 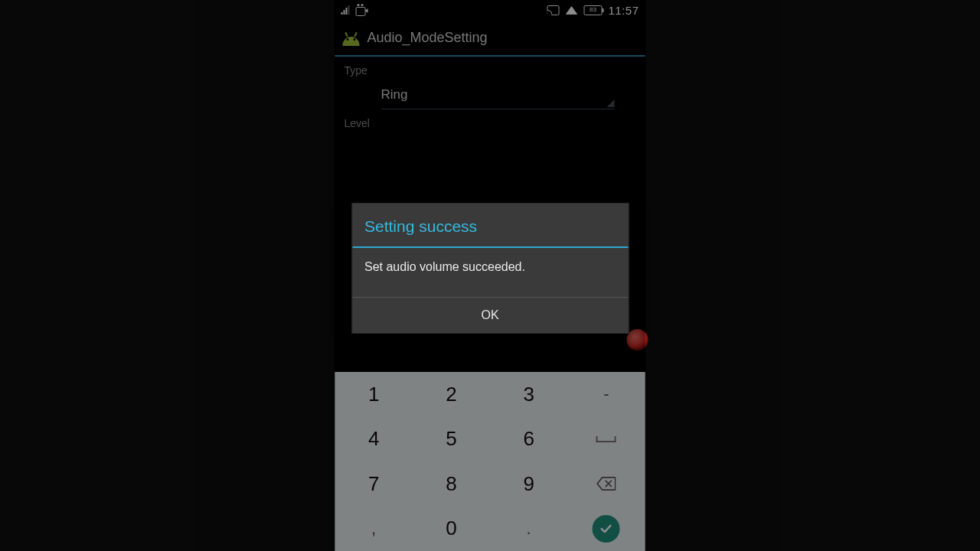 What do you see at coordinates (528, 439) in the screenshot?
I see `key-6: 6` at bounding box center [528, 439].